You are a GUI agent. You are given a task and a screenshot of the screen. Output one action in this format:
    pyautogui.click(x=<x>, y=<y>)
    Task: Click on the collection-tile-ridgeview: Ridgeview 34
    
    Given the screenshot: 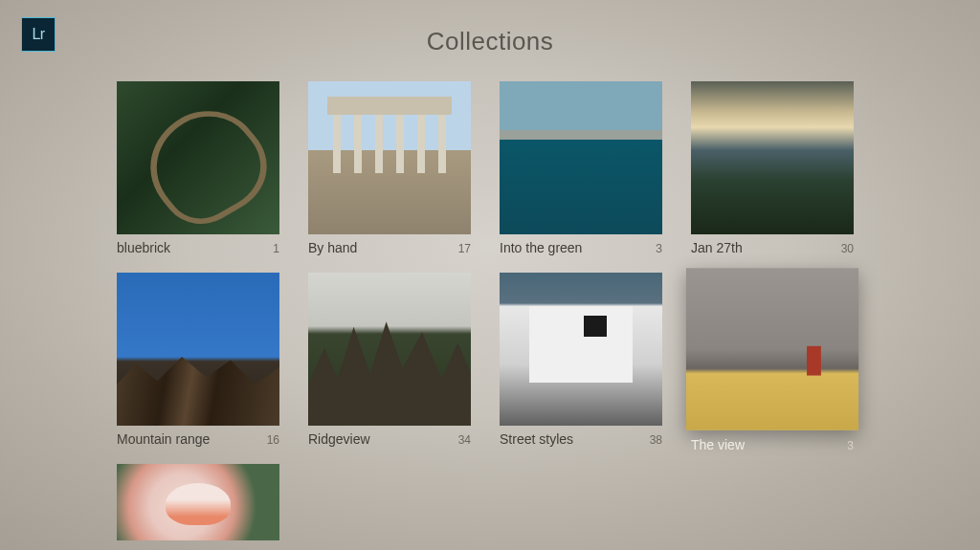 What is the action you would take?
    pyautogui.click(x=390, y=360)
    